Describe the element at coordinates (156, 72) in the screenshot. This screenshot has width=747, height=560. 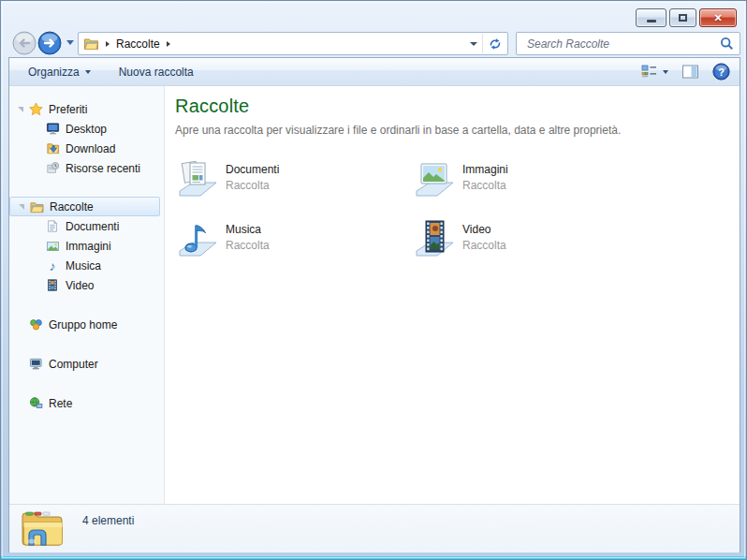
I see `nuova-raccolta-label: Nuova raccolta` at that location.